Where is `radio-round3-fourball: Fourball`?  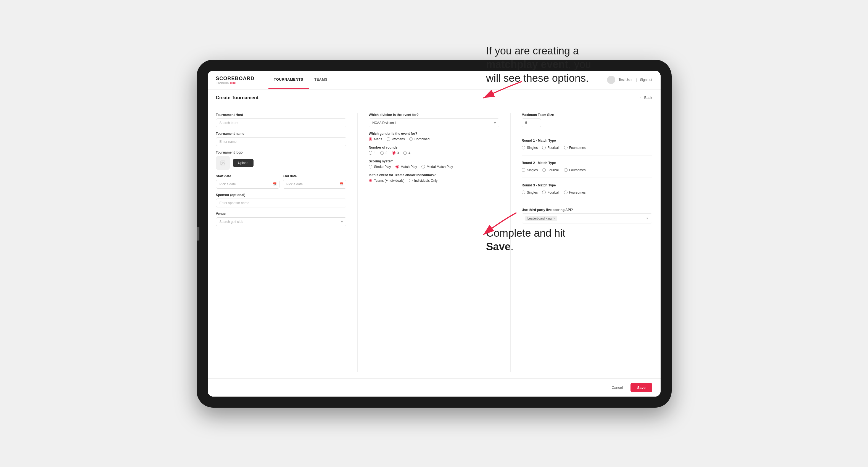
radio-round3-fourball: Fourball is located at coordinates (551, 193).